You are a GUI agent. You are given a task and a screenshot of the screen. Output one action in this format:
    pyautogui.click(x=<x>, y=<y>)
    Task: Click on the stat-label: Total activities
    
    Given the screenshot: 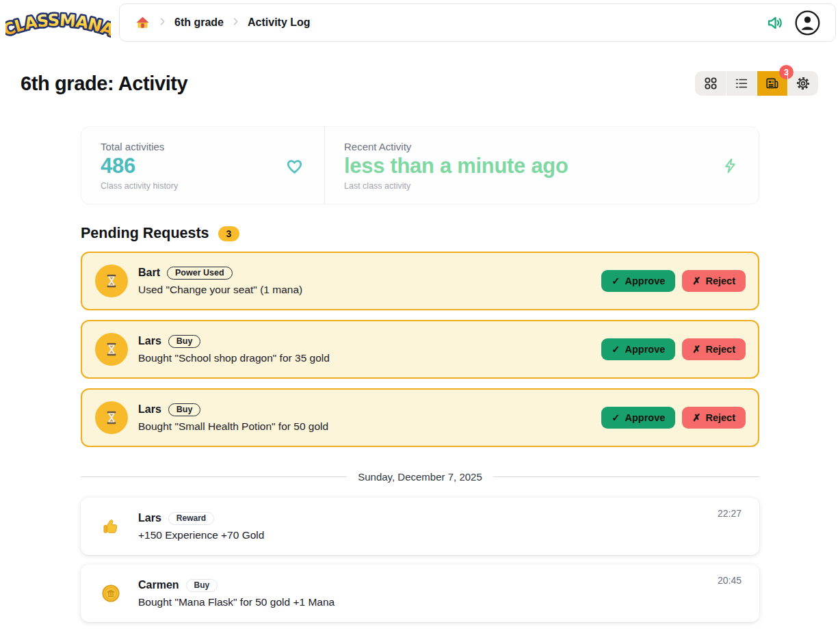 What is the action you would take?
    pyautogui.click(x=140, y=146)
    